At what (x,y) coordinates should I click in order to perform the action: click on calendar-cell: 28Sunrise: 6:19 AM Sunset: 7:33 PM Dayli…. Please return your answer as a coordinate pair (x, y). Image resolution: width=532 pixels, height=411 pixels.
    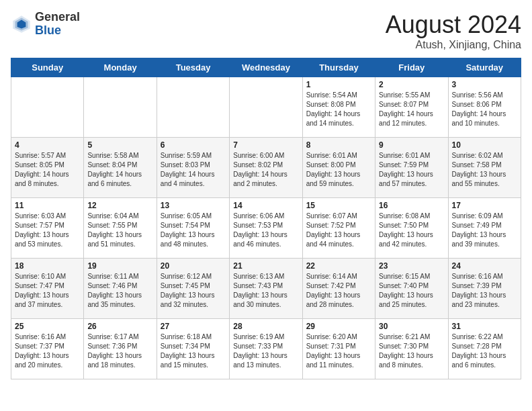
    Looking at the image, I should click on (266, 349).